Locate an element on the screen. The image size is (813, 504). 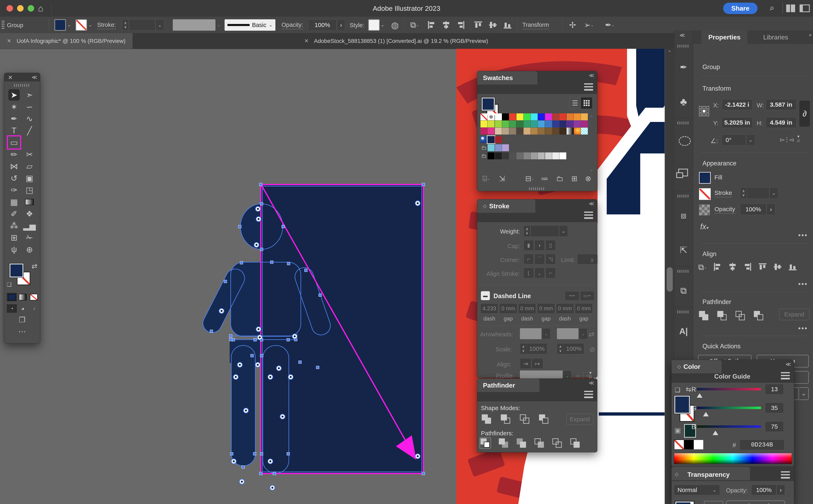
appearance-opacity-label: Opacity is located at coordinates (725, 210).